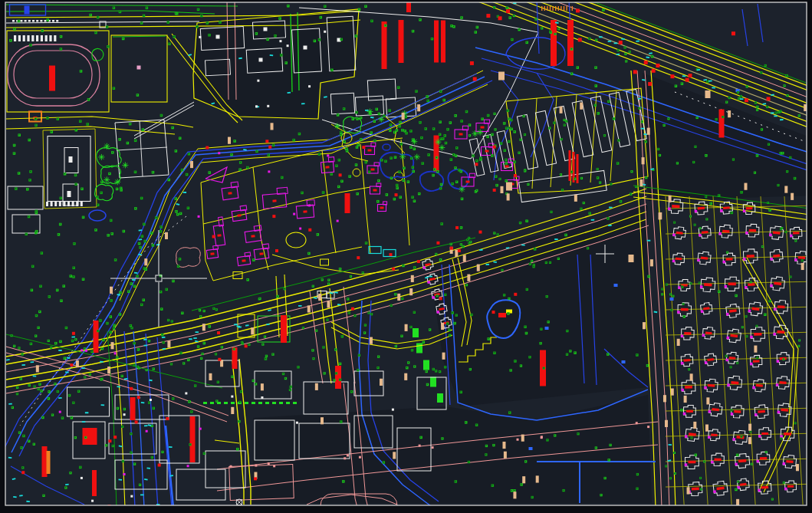 This screenshot has width=812, height=513. I want to click on red-bars, so click(235, 358).